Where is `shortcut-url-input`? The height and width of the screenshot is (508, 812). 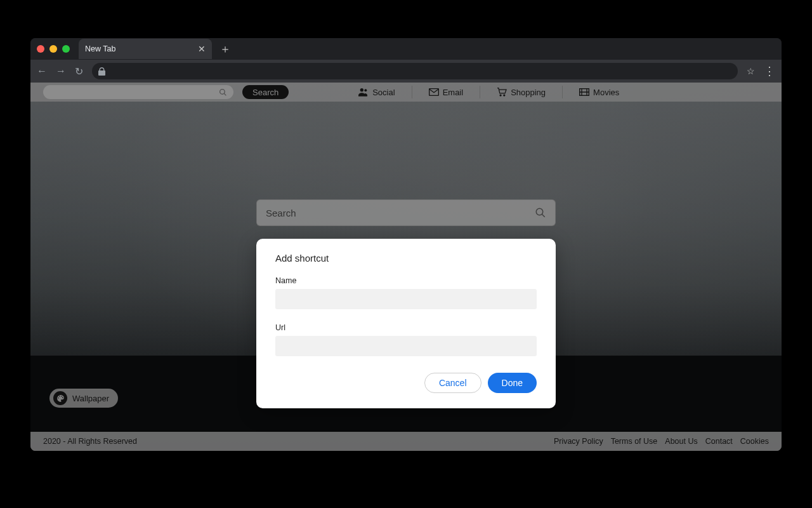
shortcut-url-input is located at coordinates (406, 346).